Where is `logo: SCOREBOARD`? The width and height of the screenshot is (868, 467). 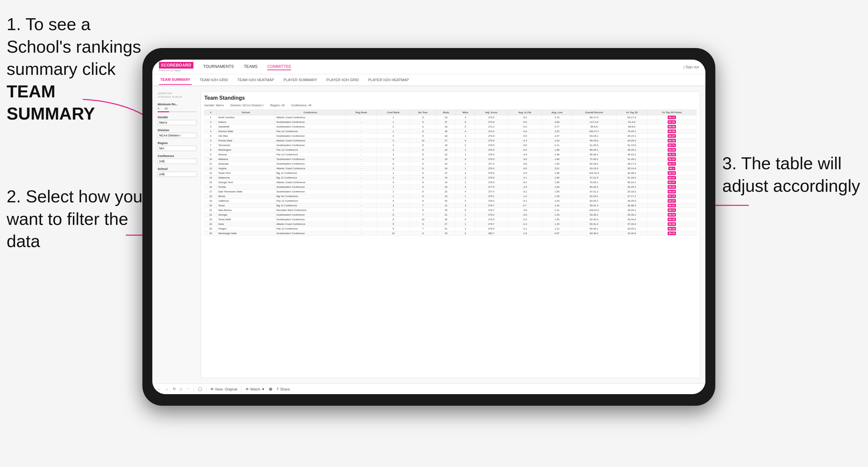
logo: SCOREBOARD is located at coordinates (176, 65).